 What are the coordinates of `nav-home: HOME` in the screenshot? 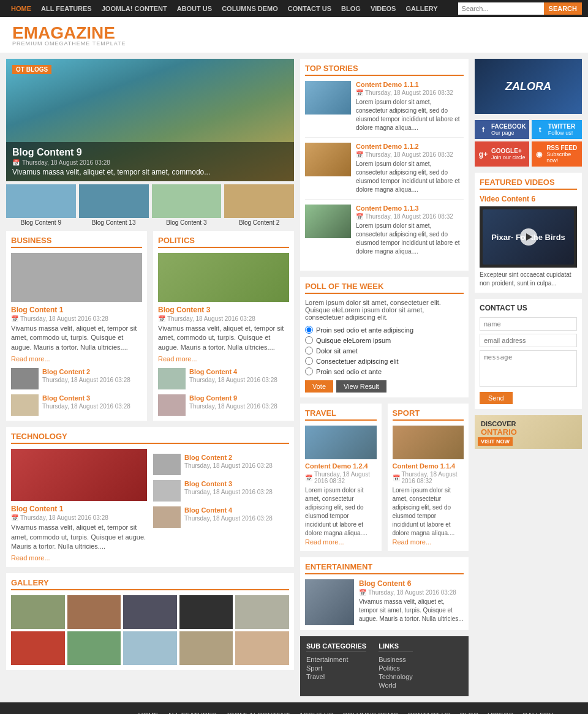 It's located at (21, 9).